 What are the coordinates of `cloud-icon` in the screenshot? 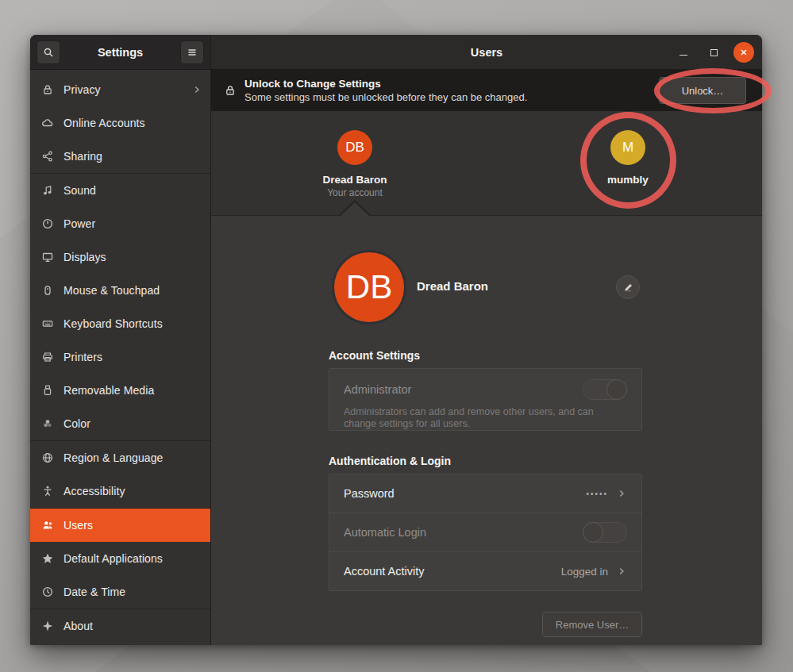 It's located at (48, 123).